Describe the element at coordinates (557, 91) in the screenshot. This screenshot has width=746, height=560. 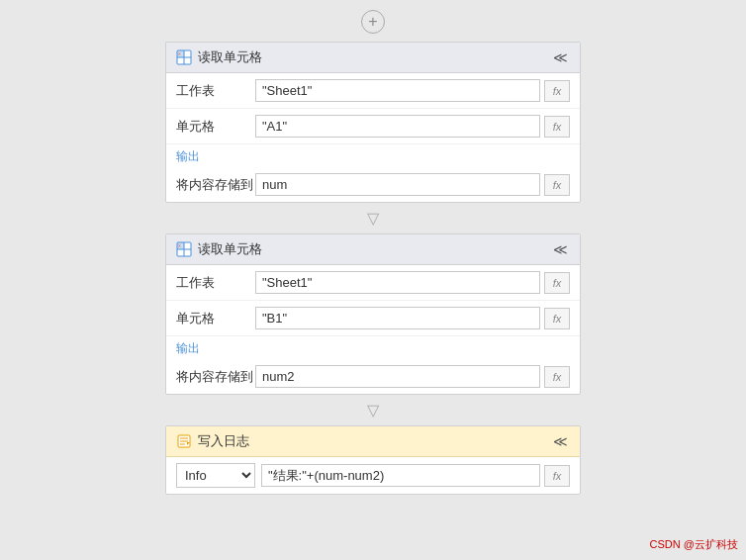
I see `fx-btn-worksheet-1: fx` at that location.